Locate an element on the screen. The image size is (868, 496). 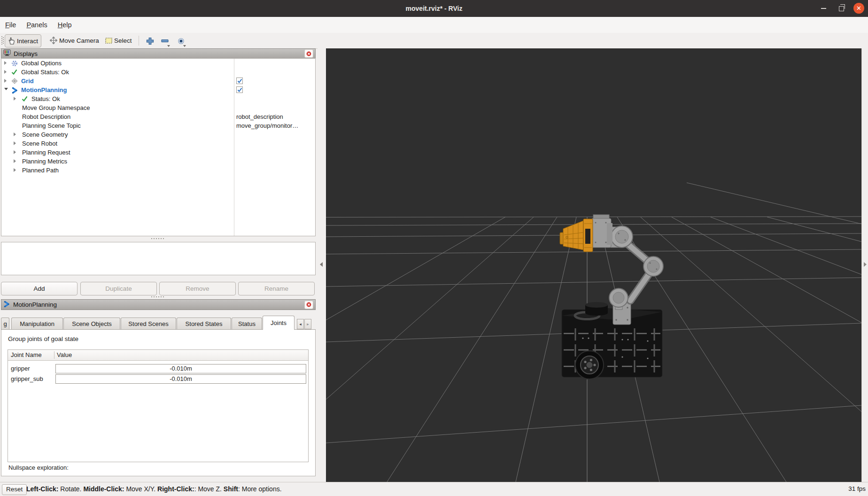
reset-button: Reset is located at coordinates (14, 489).